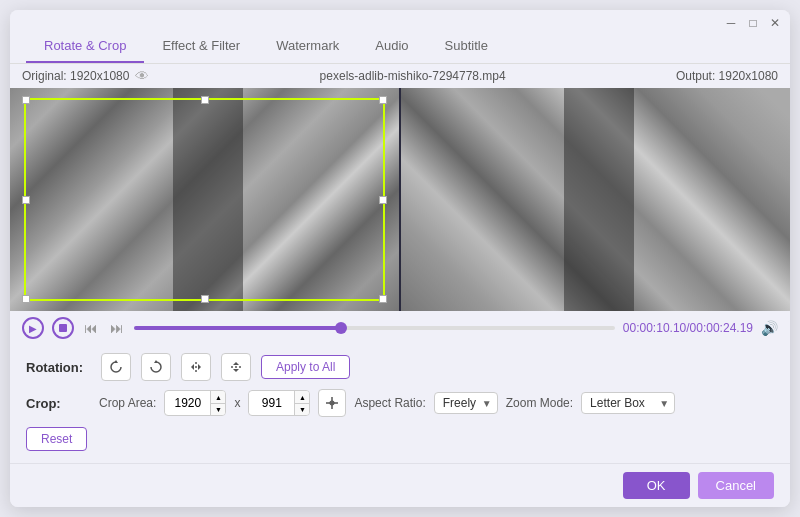 This screenshot has height=517, width=800. Describe the element at coordinates (238, 328) in the screenshot. I see `progress-fill` at that location.